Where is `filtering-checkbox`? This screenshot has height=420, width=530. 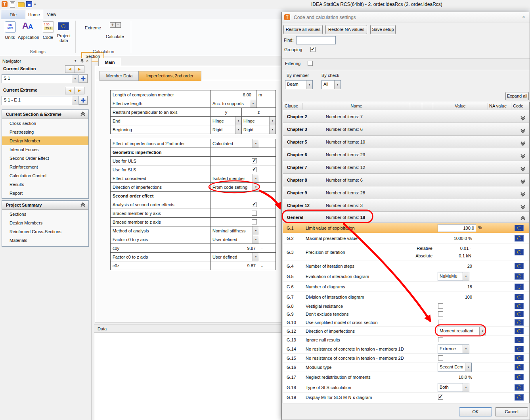
filtering-checkbox is located at coordinates (310, 63).